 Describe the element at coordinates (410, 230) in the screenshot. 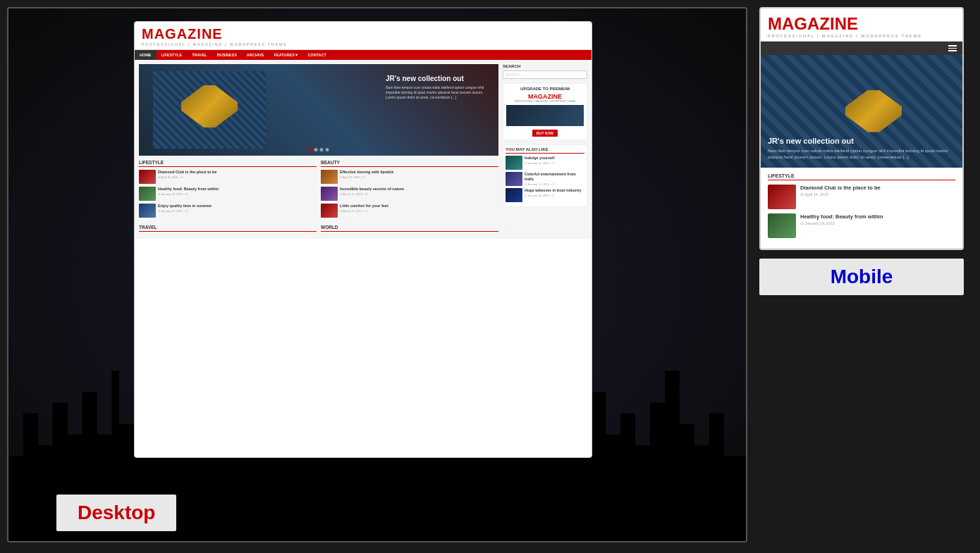

I see `world-section: WORLD` at that location.